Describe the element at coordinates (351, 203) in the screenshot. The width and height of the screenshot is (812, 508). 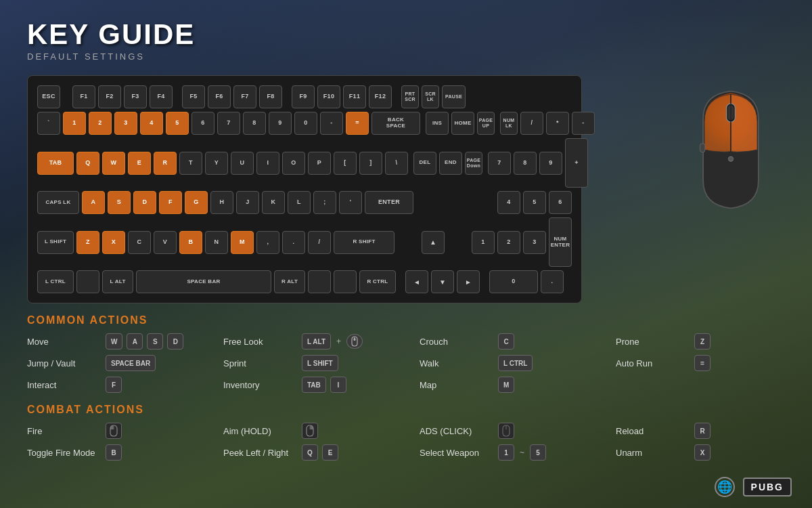
I see `key-quote: '` at that location.